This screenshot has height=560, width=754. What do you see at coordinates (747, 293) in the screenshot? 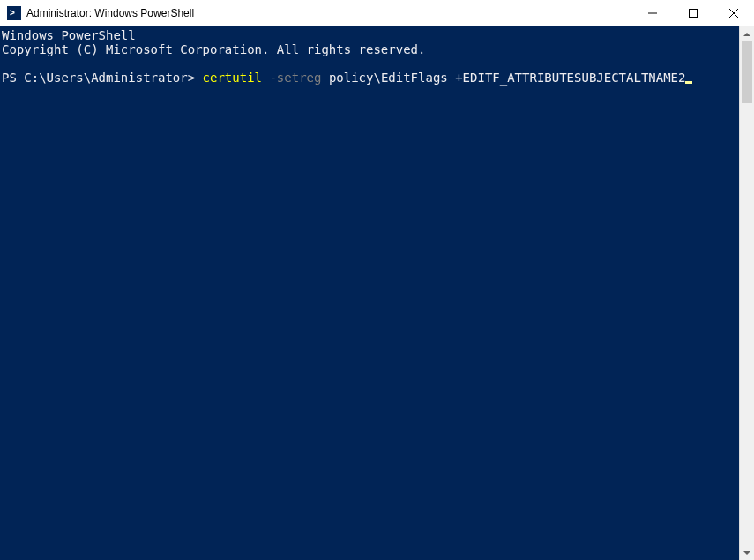
I see `scroll-track` at bounding box center [747, 293].